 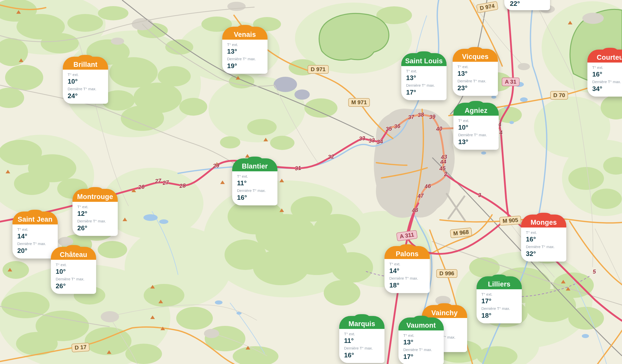 What do you see at coordinates (439, 129) in the screenshot?
I see `junction-number: 40` at bounding box center [439, 129].